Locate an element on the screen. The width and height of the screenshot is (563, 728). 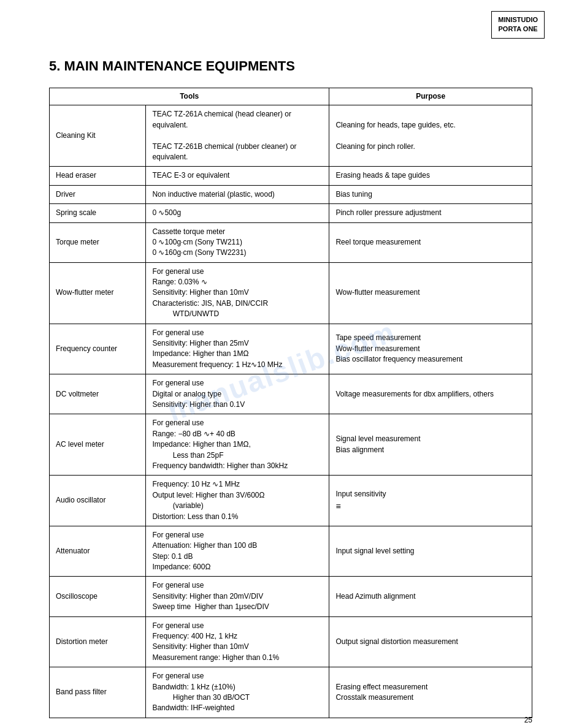
header-tools: Tools is located at coordinates (190, 97).